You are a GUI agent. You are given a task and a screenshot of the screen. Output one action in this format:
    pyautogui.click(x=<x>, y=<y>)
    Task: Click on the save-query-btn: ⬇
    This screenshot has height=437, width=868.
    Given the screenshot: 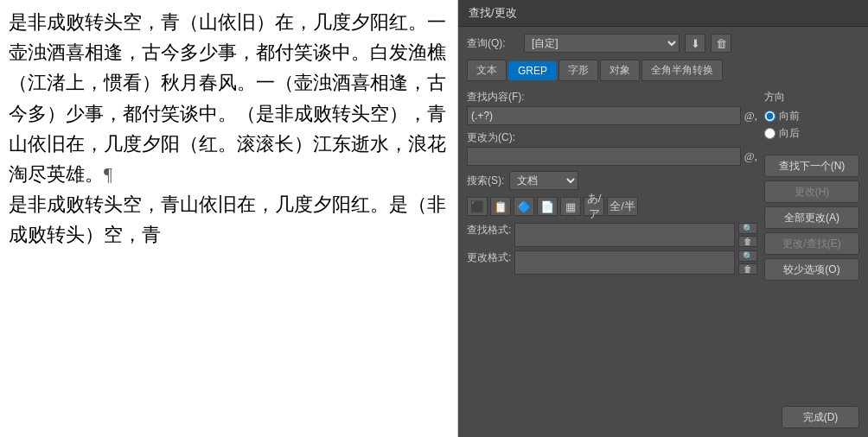 What is the action you would take?
    pyautogui.click(x=695, y=43)
    